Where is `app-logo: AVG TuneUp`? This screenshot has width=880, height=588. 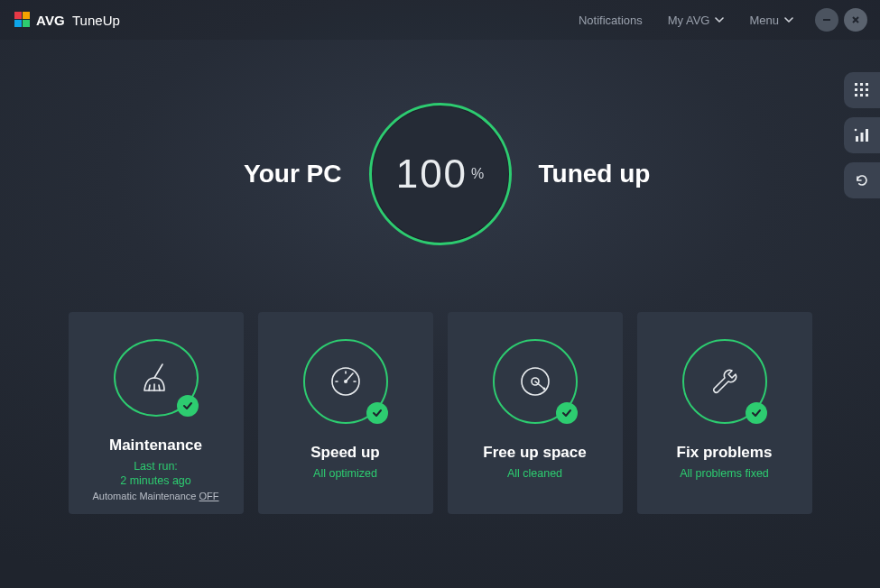 app-logo: AVG TuneUp is located at coordinates (67, 20).